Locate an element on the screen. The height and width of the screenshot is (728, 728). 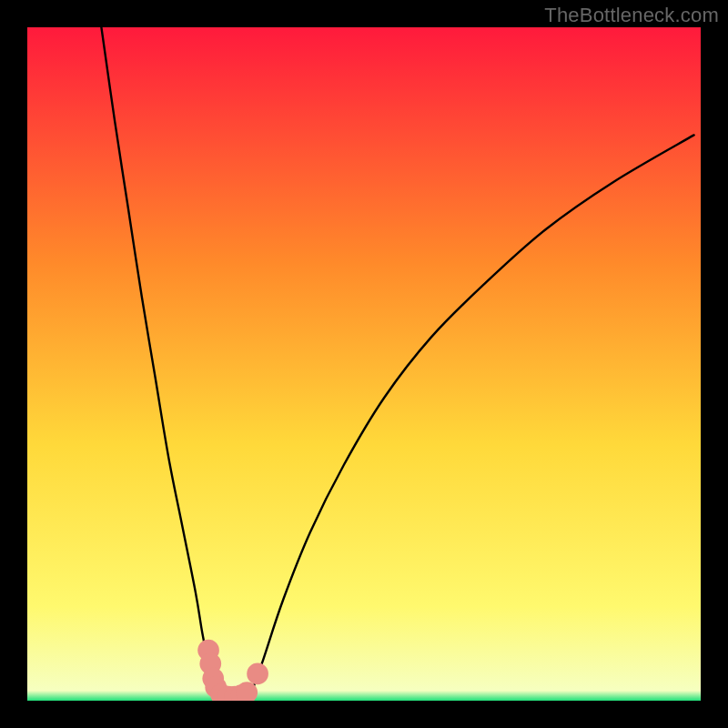
data-marker is located at coordinates (258, 674).